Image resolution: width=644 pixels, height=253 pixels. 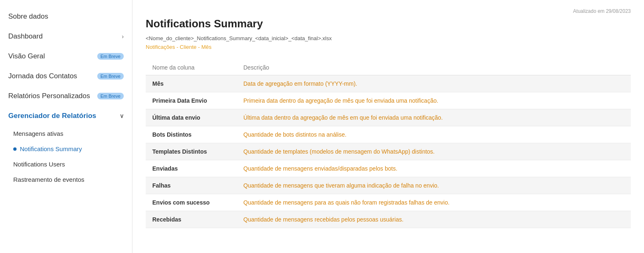 What do you see at coordinates (434, 68) in the screenshot?
I see `table-header-description: Descrição` at bounding box center [434, 68].